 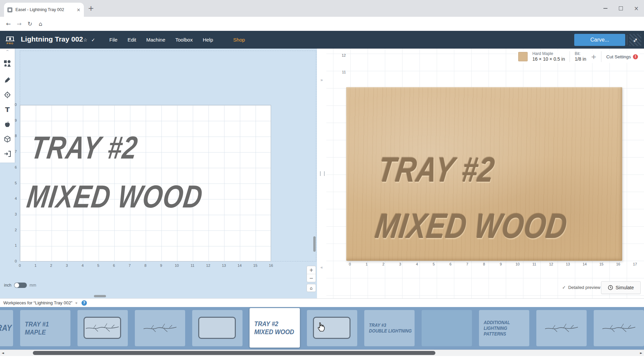 What do you see at coordinates (322, 267) in the screenshot?
I see `pan-left-icon: «` at bounding box center [322, 267].